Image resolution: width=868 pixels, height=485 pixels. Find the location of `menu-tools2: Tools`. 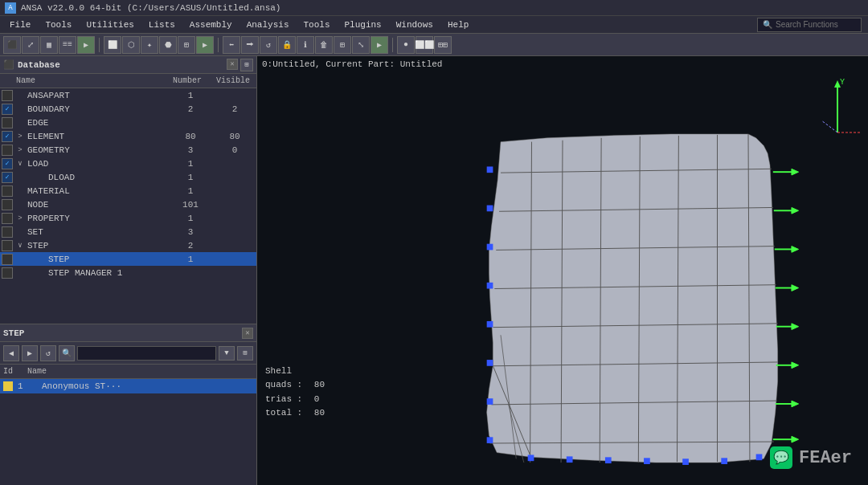

menu-tools2: Tools is located at coordinates (317, 25).